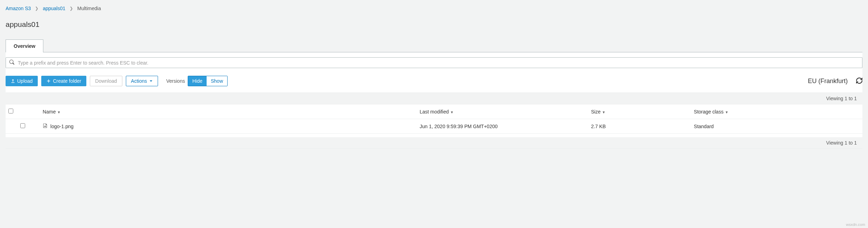  I want to click on header-name: Name▼, so click(228, 112).